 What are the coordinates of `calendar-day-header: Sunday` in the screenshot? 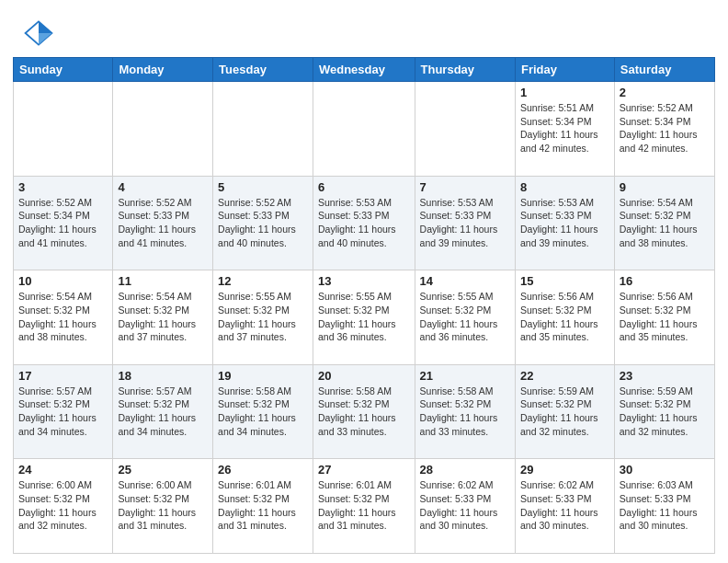 It's located at (63, 70).